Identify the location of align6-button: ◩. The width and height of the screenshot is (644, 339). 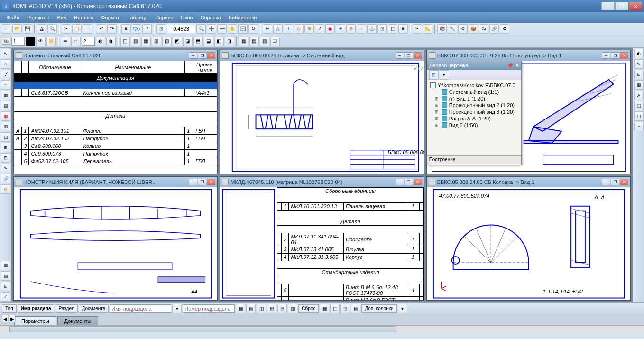
(177, 41).